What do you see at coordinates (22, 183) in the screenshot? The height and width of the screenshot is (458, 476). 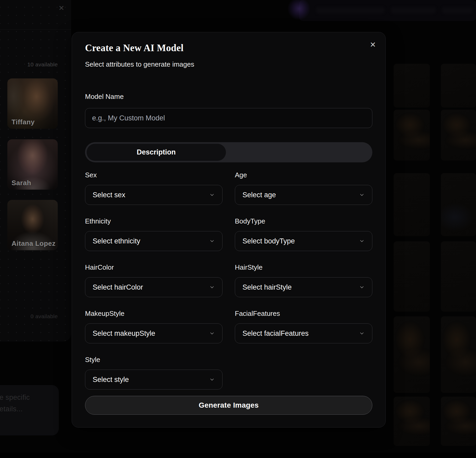 I see `model-name-label: Sarah` at bounding box center [22, 183].